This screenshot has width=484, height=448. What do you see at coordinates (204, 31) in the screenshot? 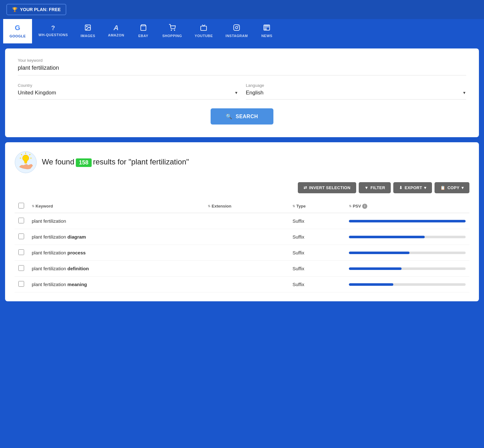
I see `tab-youtube: YOUTUBE` at bounding box center [204, 31].